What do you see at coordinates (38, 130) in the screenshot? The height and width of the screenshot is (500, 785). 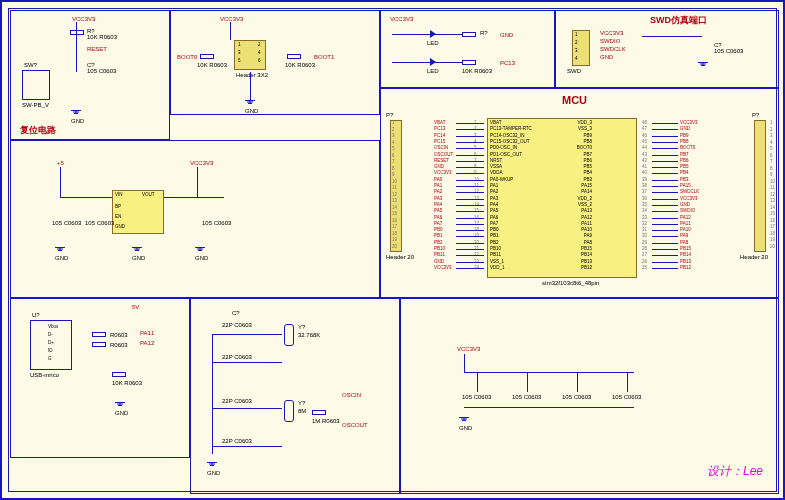 I see `title-reset: 复位电路` at bounding box center [38, 130].